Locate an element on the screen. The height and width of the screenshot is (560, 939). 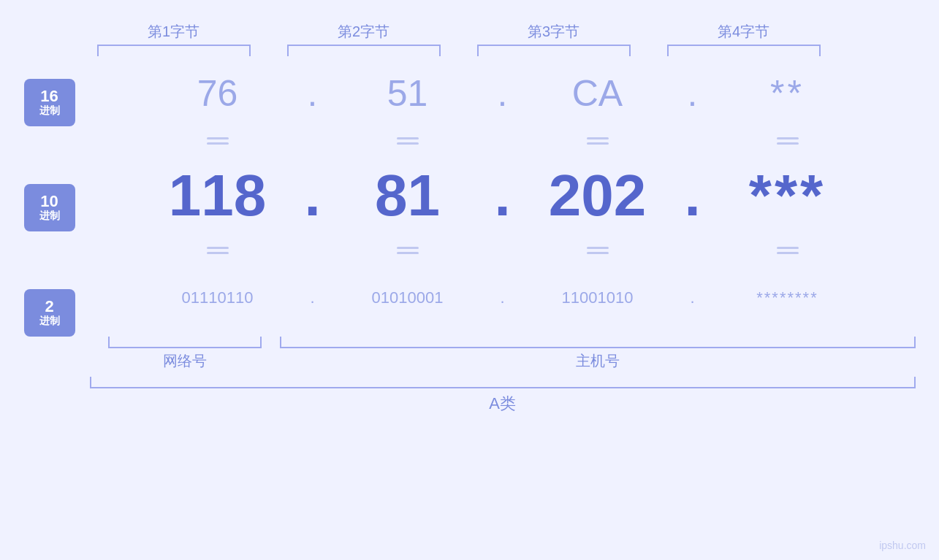
col-header-3: 第3字节 is located at coordinates (554, 32).